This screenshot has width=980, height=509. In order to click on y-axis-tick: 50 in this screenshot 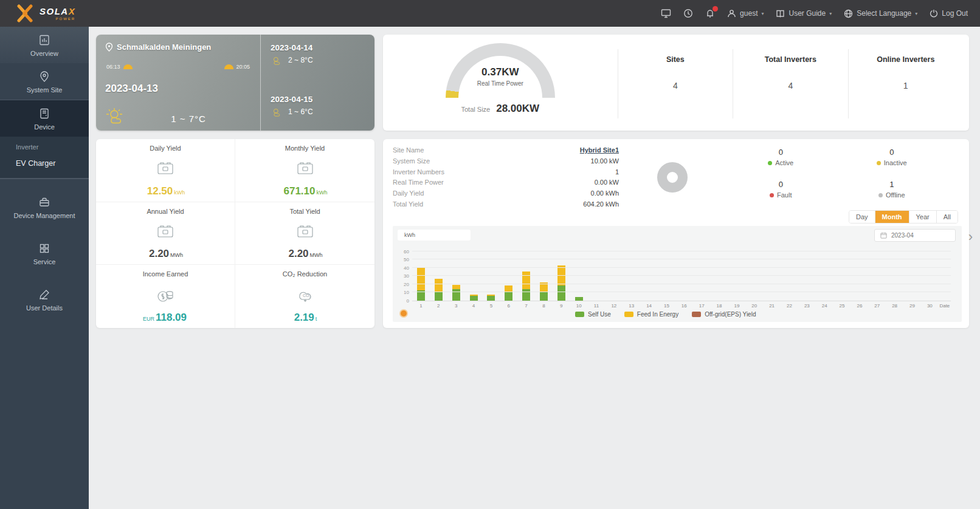, I will do `click(406, 260)`.